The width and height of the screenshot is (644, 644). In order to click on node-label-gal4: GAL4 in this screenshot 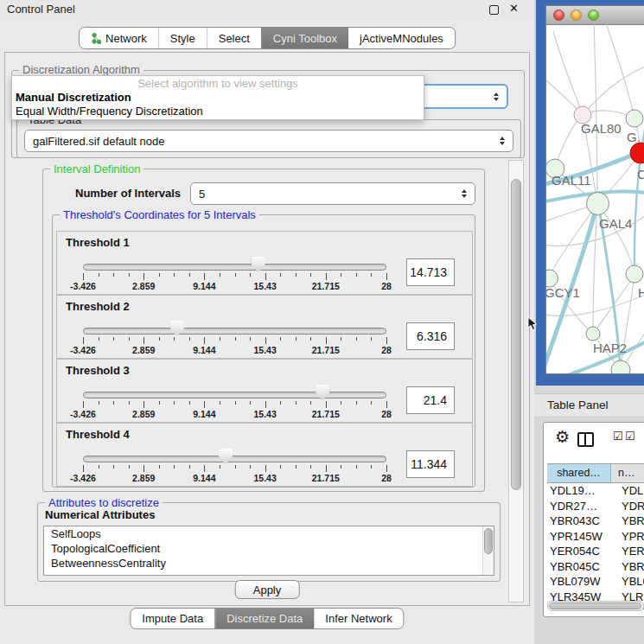, I will do `click(615, 223)`.